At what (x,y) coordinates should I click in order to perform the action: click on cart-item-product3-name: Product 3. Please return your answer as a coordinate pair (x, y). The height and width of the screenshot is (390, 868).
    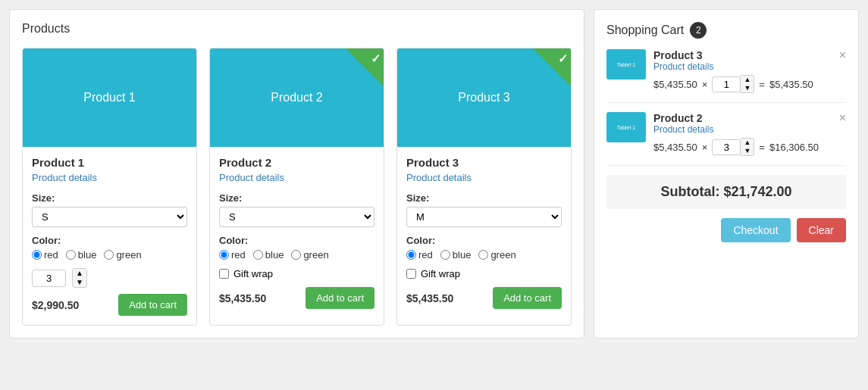
    Looking at the image, I should click on (750, 55).